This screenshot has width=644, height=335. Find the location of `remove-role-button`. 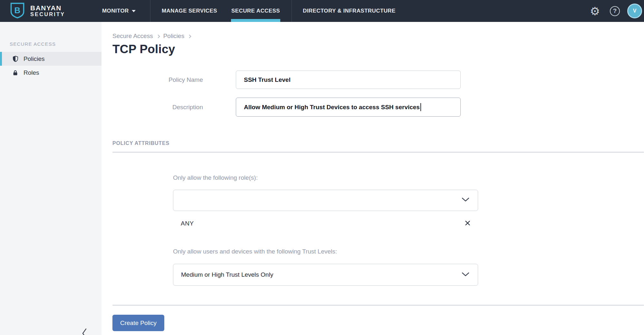

remove-role-button is located at coordinates (468, 224).